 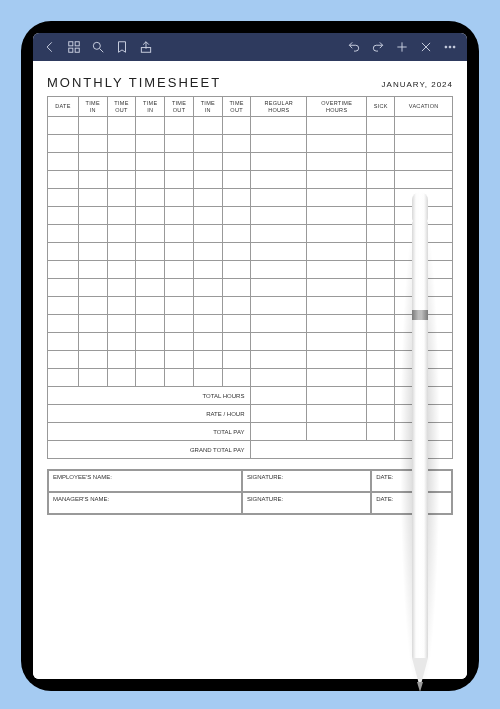 What do you see at coordinates (378, 47) in the screenshot?
I see `redo-icon` at bounding box center [378, 47].